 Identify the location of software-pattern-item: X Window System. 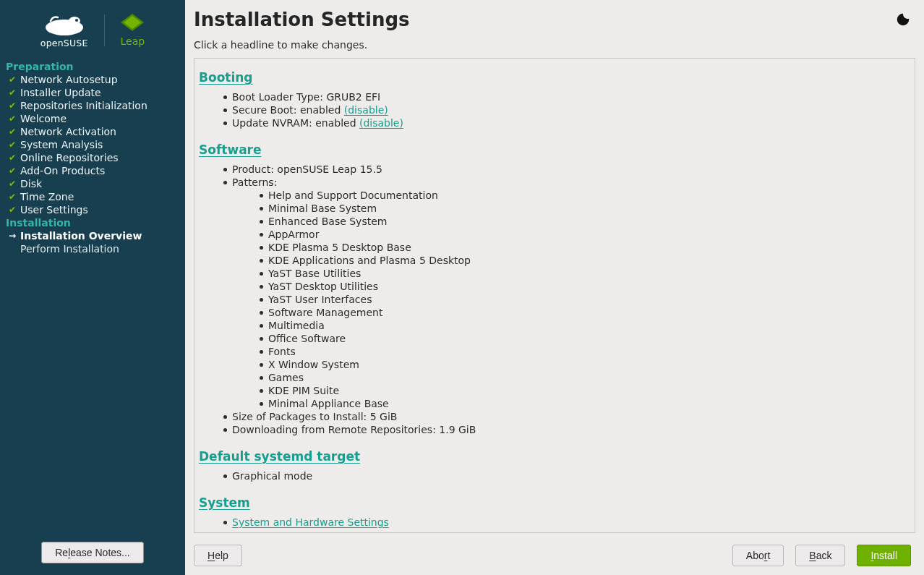
(583, 365).